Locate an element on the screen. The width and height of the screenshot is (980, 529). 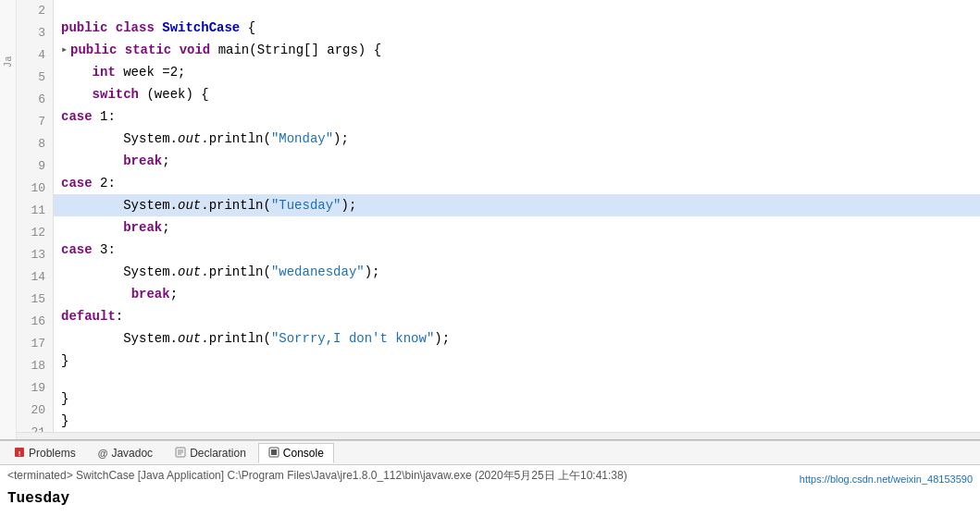
code-token: "Sorrry,I don't know" is located at coordinates (353, 338).